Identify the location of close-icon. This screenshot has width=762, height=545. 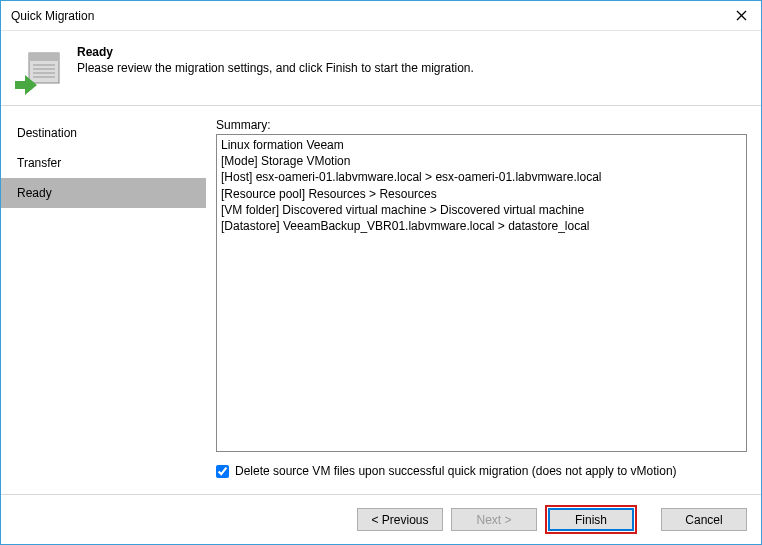
(741, 16).